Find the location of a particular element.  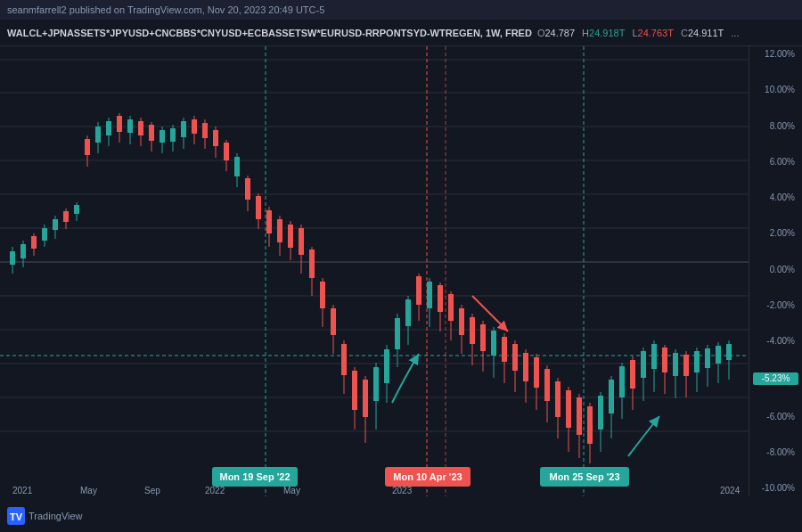

y-axis: 12.00% 10.00% 8.00% 6.00% 4.00% 2.00% 0.… is located at coordinates (775, 271).